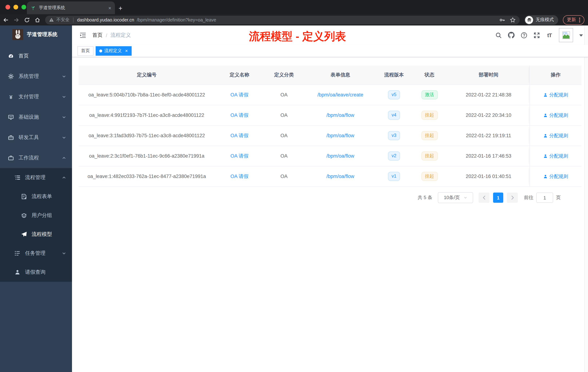  I want to click on traffic-light-close, so click(8, 7).